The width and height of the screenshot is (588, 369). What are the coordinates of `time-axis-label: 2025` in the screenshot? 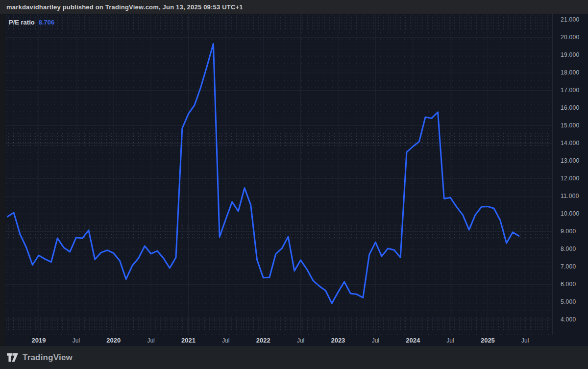 It's located at (488, 341).